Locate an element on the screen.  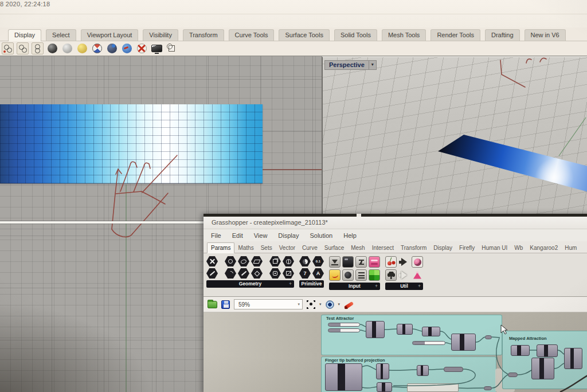
artistic-display-icon is located at coordinates (97, 48).